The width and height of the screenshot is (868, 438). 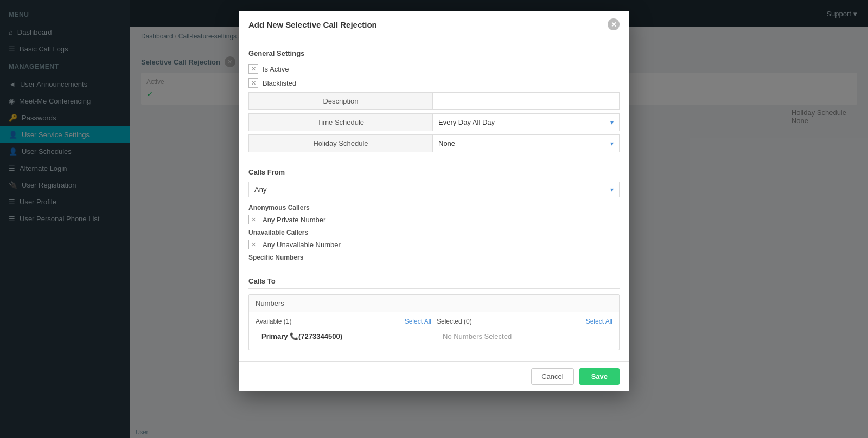 What do you see at coordinates (525, 321) in the screenshot?
I see `selected-col-header: Selected (0) Select All` at bounding box center [525, 321].